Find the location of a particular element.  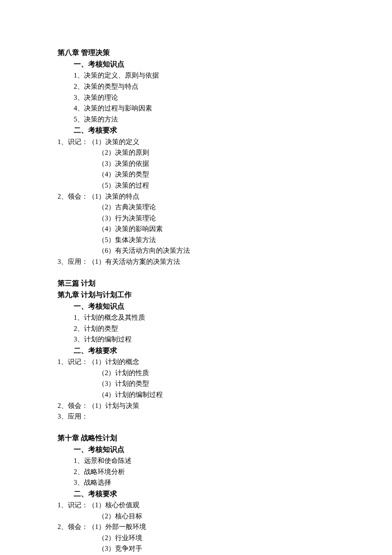

ch9-req-line: 1、识记：（1）计划的概念 is located at coordinates (197, 362).